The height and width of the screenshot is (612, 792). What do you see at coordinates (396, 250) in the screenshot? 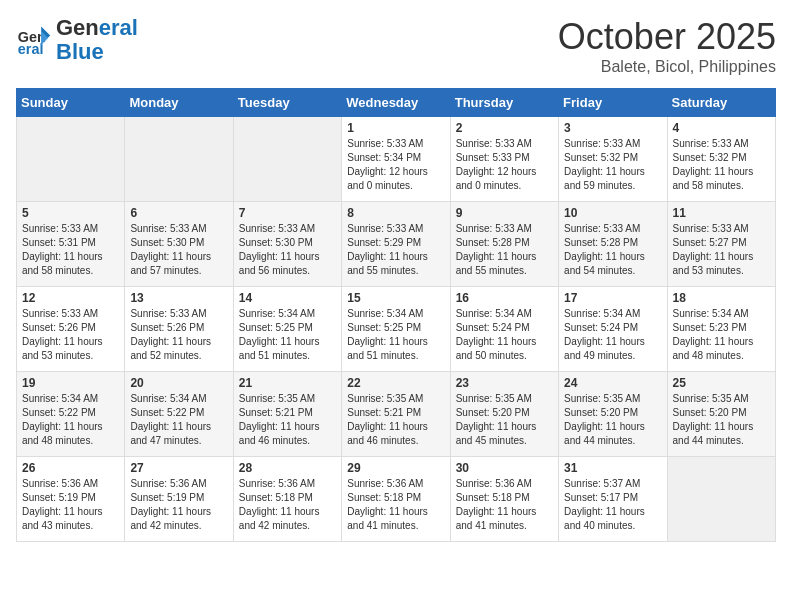
I see `day-info: Sunrise: 5:33 AM Sunset: 5:29 PM Dayligh…` at bounding box center [396, 250].